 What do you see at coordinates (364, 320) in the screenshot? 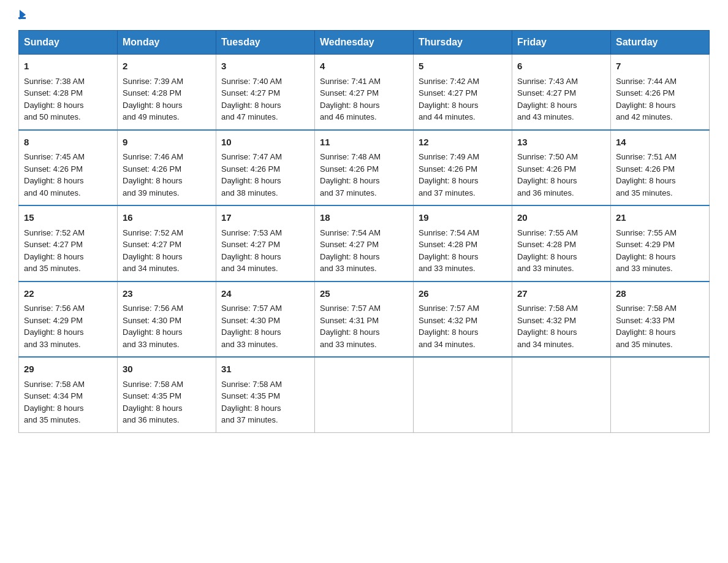
I see `calendar-week-row: 22Sunrise: 7:56 AMSunset: 4:29 PMDayligh…` at bounding box center [364, 320].